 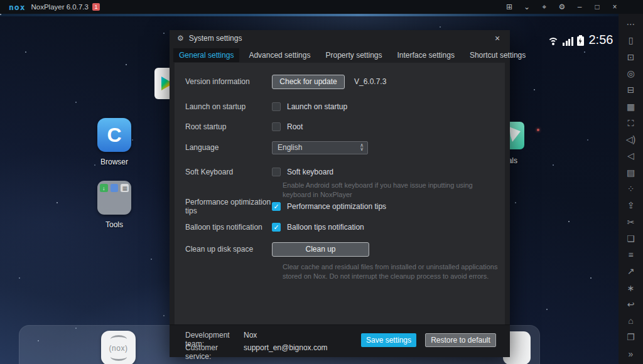 I want to click on dialog-close-button: ×, so click(x=497, y=38).